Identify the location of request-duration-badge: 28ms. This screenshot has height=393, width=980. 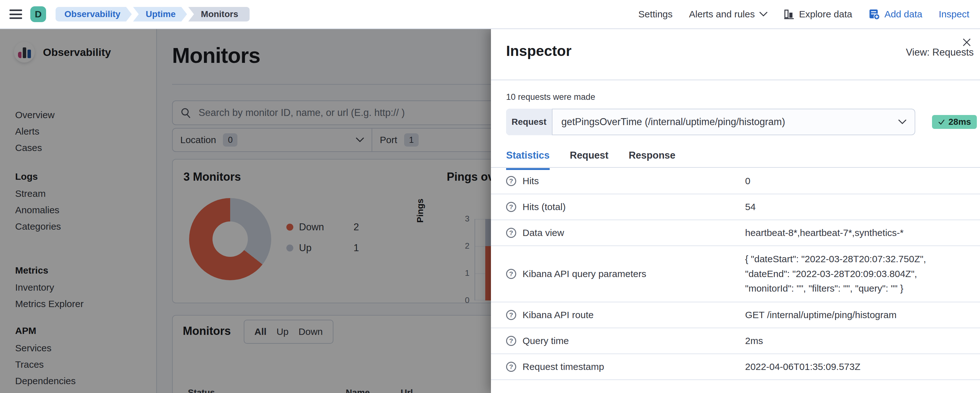
(955, 122).